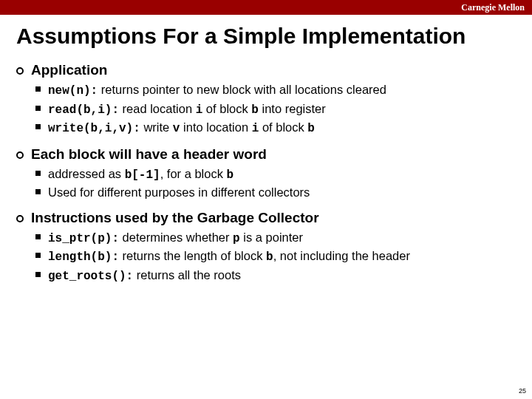 This screenshot has width=532, height=399. Describe the element at coordinates (149, 154) in the screenshot. I see `section-heading: Each block will have a header word` at that location.